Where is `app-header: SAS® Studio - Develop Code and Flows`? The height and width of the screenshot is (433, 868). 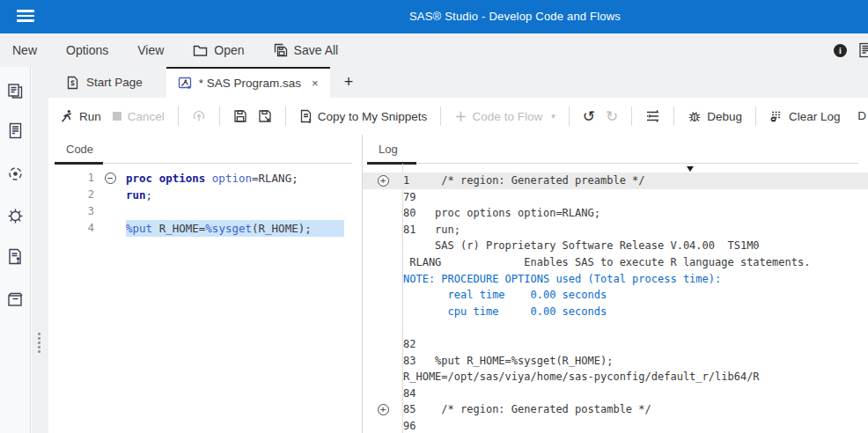 app-header: SAS® Studio - Develop Code and Flows is located at coordinates (434, 17).